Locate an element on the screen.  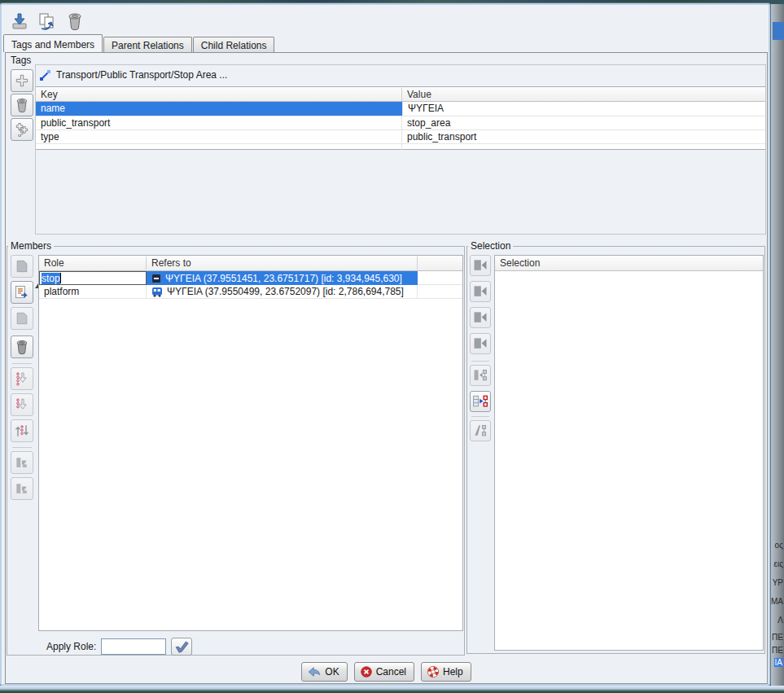
window-bottom-border is located at coordinates (392, 689).